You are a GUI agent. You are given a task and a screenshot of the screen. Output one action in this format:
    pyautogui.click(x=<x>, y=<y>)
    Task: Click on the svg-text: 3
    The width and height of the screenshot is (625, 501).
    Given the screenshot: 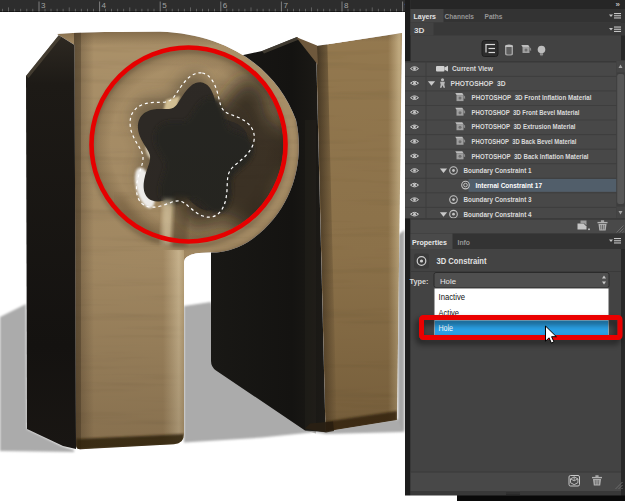 What is the action you would take?
    pyautogui.click(x=44, y=6)
    